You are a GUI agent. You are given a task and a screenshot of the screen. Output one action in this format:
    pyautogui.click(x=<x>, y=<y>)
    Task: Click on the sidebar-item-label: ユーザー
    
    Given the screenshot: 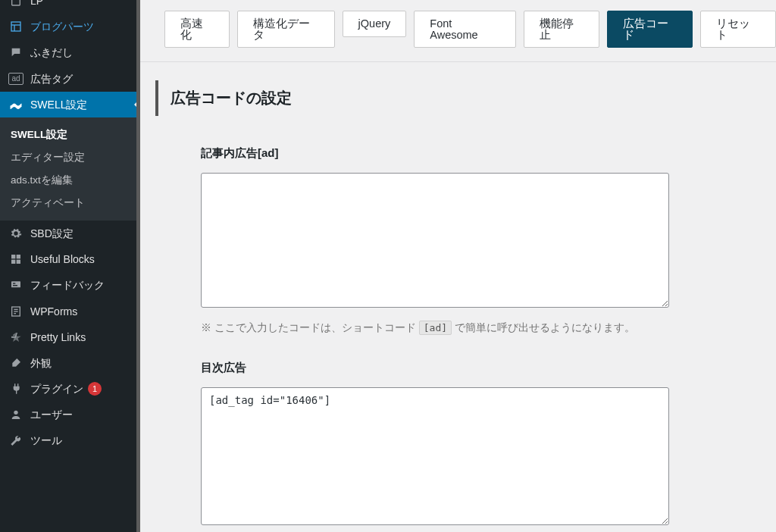 What is the action you would take?
    pyautogui.click(x=52, y=415)
    